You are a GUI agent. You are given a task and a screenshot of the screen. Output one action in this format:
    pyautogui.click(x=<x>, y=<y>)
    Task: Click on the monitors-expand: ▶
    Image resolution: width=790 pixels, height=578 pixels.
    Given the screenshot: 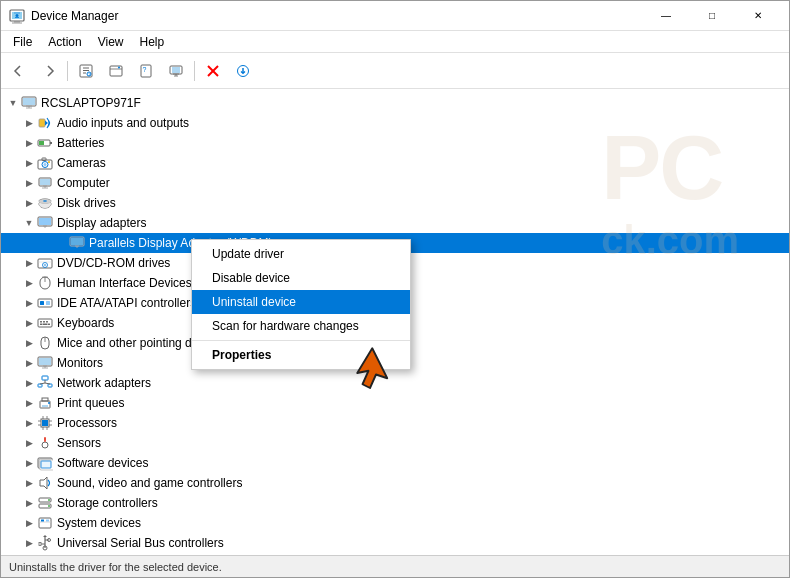 What is the action you would take?
    pyautogui.click(x=29, y=363)
    